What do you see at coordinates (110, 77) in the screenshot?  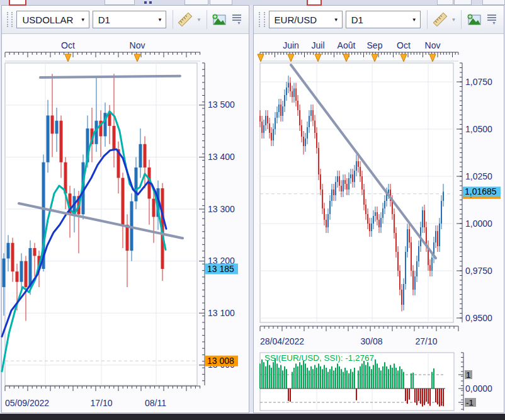 I see `usdollar-chart-trendline` at bounding box center [110, 77].